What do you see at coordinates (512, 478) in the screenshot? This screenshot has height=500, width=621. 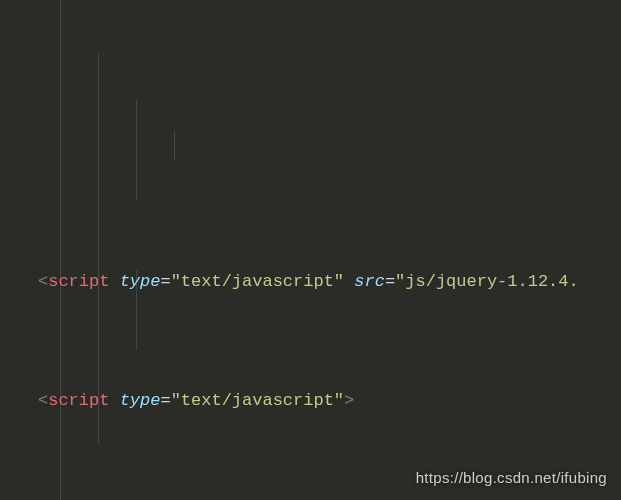 I see `watermark-text: https://blog.csdn.net/ifubing` at bounding box center [512, 478].